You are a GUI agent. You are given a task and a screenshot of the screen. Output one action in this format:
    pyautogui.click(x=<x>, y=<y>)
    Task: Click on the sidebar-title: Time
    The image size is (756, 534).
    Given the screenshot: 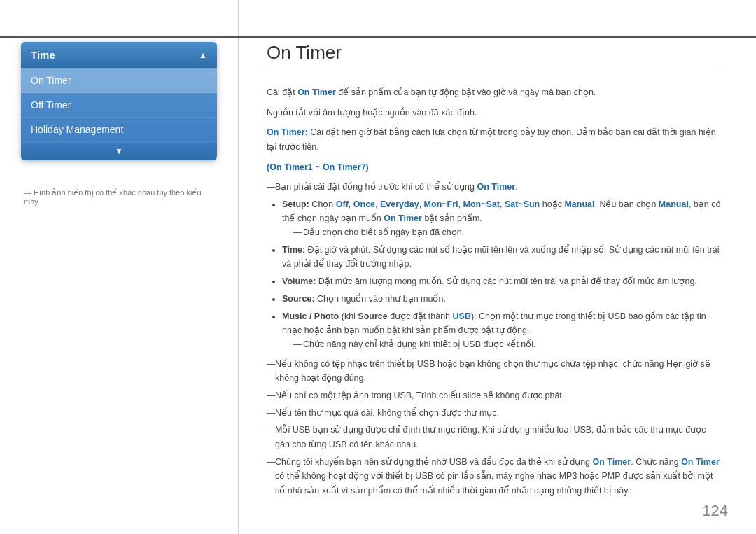 What is the action you would take?
    pyautogui.click(x=43, y=55)
    